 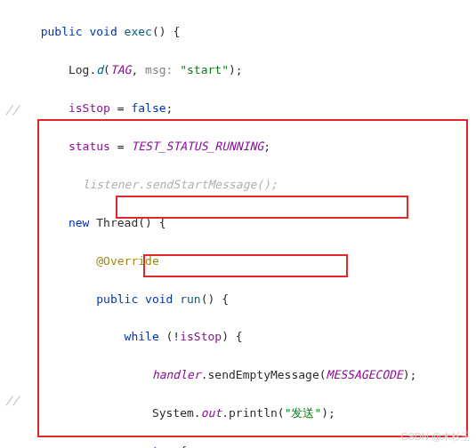 What do you see at coordinates (249, 32) in the screenshot?
I see `code-line: public void exec() {` at bounding box center [249, 32].